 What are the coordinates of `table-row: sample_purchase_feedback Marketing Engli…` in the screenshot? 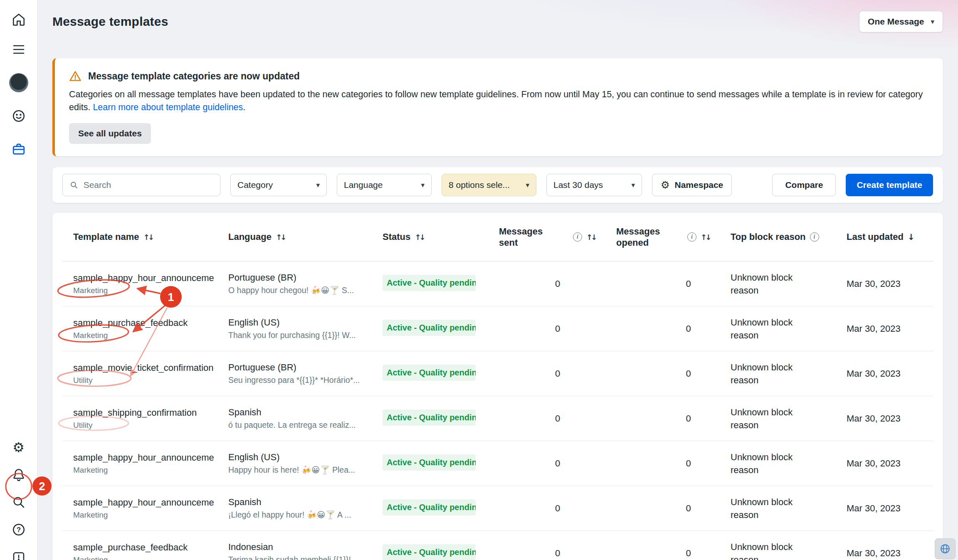 It's located at (498, 329).